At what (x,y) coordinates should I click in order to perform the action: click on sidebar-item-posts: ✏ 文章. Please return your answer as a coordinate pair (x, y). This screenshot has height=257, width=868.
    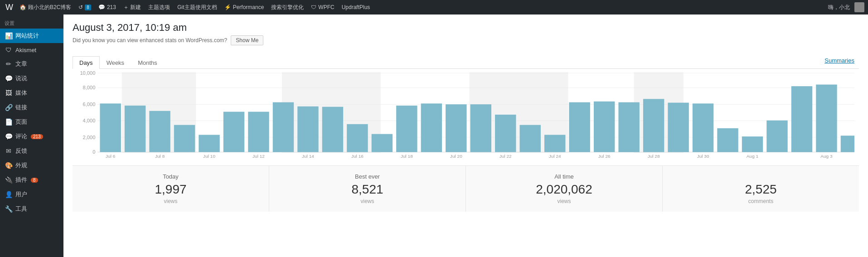
    Looking at the image, I should click on (32, 64).